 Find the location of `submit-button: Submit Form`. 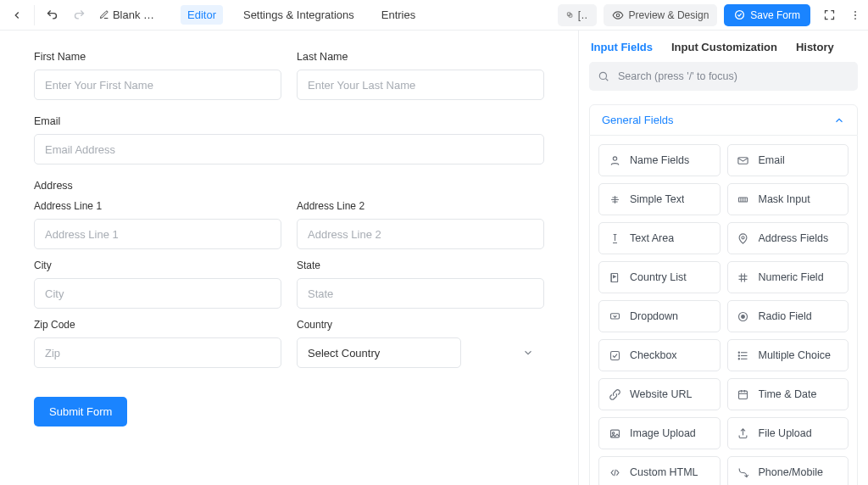

submit-button: Submit Form is located at coordinates (81, 412).